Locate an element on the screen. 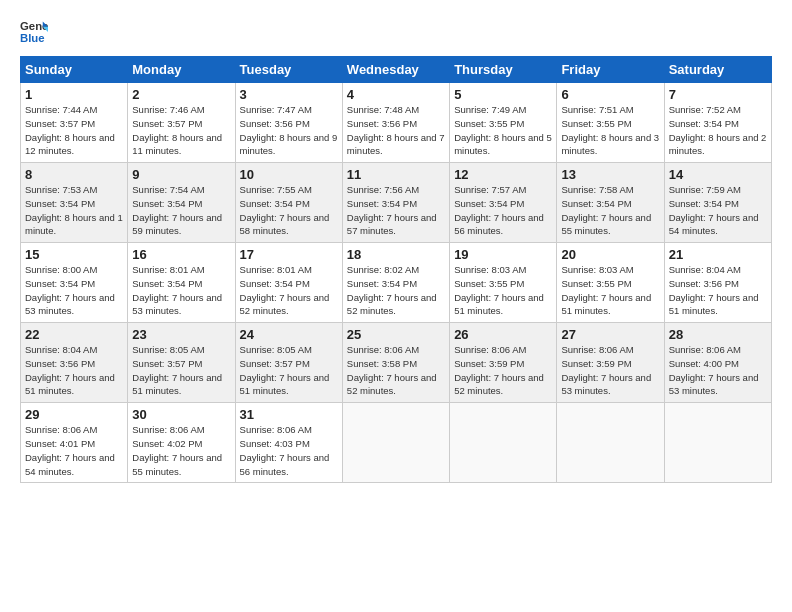 This screenshot has width=792, height=612. day-number: 19 is located at coordinates (503, 254).